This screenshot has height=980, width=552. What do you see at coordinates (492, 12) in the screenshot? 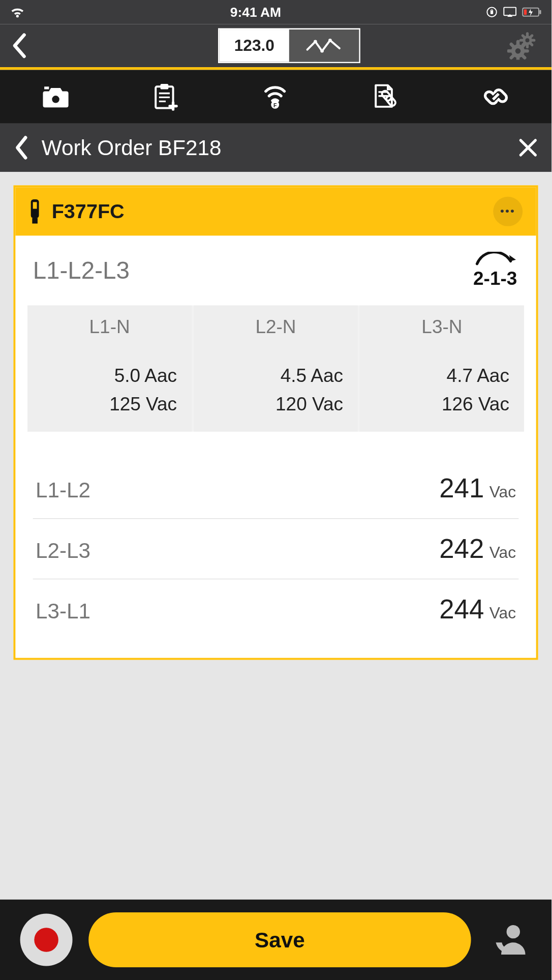
I see `orientation-lock-icon` at bounding box center [492, 12].